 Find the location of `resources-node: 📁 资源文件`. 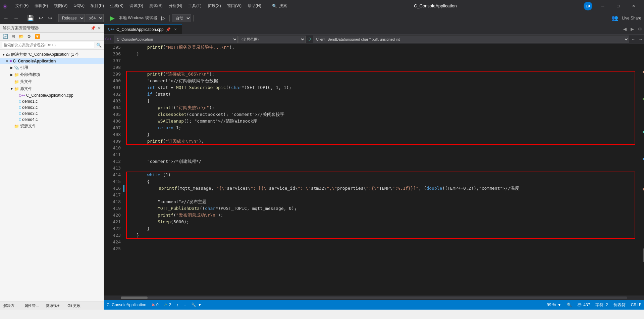

resources-node: 📁 资源文件 is located at coordinates (52, 126).